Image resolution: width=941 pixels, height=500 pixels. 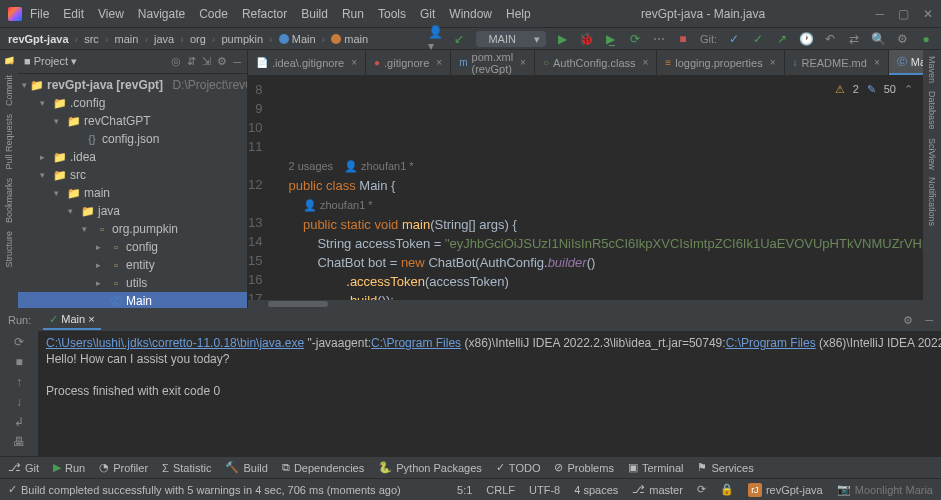 What do you see at coordinates (928, 14) in the screenshot?
I see `close-icon: ✕` at bounding box center [928, 14].